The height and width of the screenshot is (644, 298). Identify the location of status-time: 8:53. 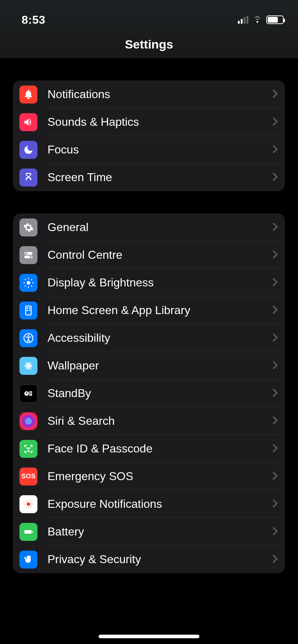
(33, 20).